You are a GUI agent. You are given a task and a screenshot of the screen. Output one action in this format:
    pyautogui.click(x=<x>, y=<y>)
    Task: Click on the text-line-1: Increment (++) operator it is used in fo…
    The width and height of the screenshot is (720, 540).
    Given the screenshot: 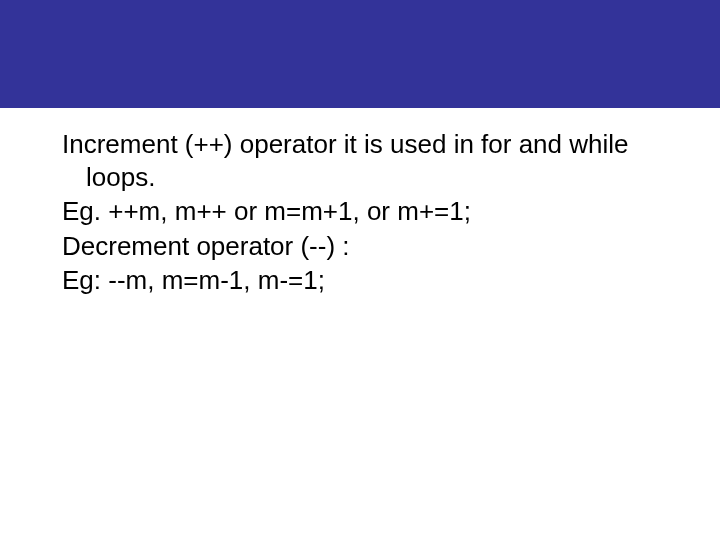 What is the action you would take?
    pyautogui.click(x=360, y=160)
    